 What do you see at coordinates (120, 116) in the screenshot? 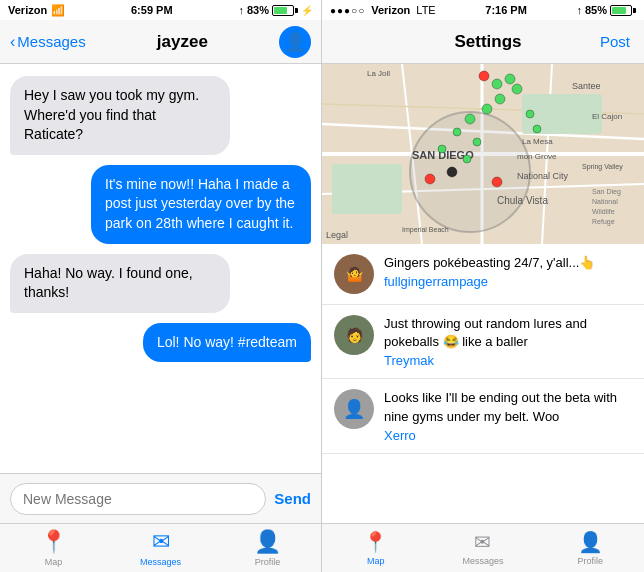
I see `bubble-received-0: Hey I saw you took my gym. Where'd you f…` at bounding box center [120, 116].